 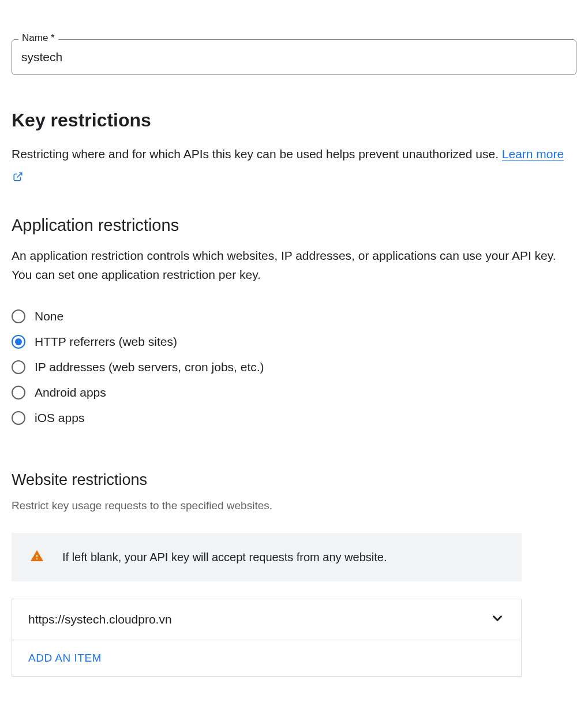 What do you see at coordinates (294, 163) in the screenshot?
I see `key-restrictions-description: Restricting where and for which APIs thi…` at bounding box center [294, 163].